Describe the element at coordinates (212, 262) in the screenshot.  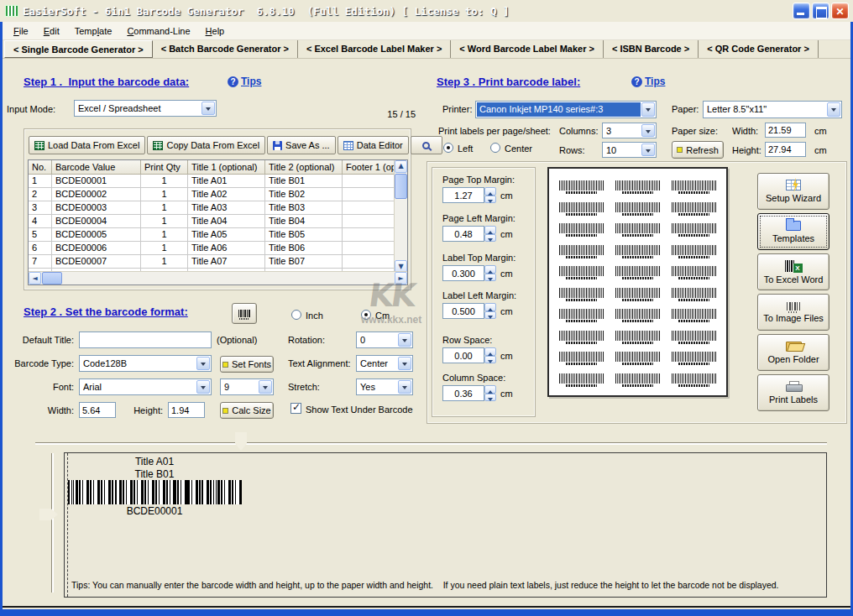
I see `table-row: 7BCDE000071Title A07Title B07` at that location.